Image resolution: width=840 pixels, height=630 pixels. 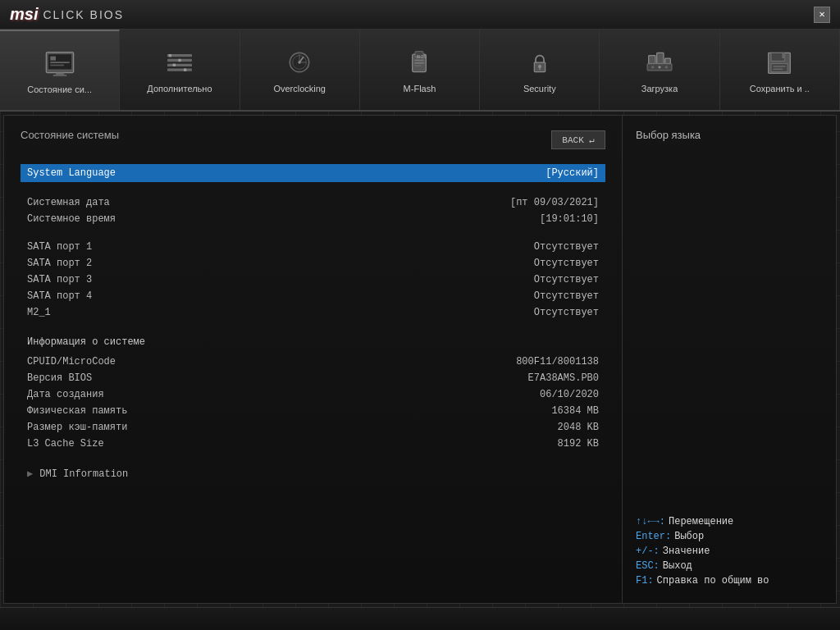 I want to click on shortcut-key: +/-:, so click(x=648, y=551).